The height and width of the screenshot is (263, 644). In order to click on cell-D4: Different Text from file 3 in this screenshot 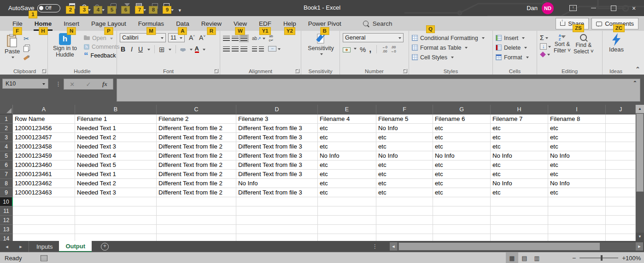, I will do `click(277, 147)`.